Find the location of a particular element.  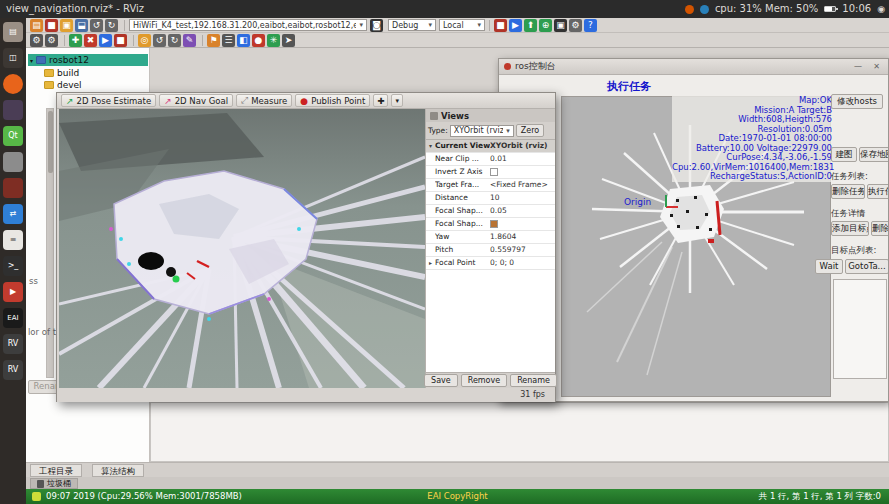

network-icon is located at coordinates (704, 10).